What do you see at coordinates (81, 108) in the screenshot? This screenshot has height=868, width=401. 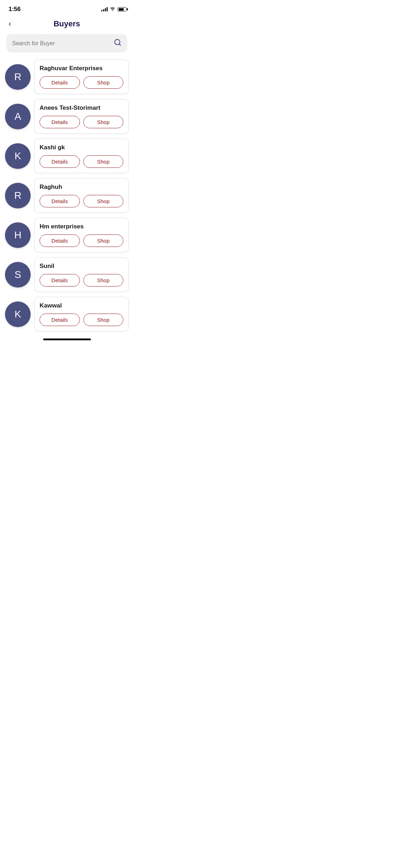 I see `buyer-name: Anees Test-Storimart` at bounding box center [81, 108].